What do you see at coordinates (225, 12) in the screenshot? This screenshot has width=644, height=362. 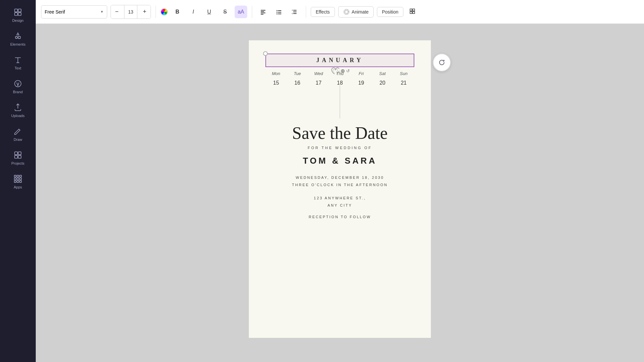 I see `strikethrough-icon: S` at bounding box center [225, 12].